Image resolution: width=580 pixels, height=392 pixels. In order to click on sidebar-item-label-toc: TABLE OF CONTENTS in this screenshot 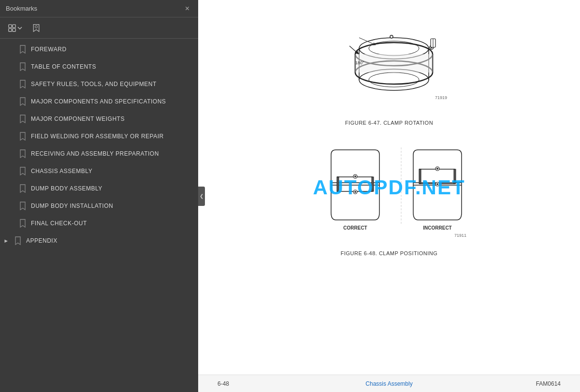, I will do `click(112, 67)`.